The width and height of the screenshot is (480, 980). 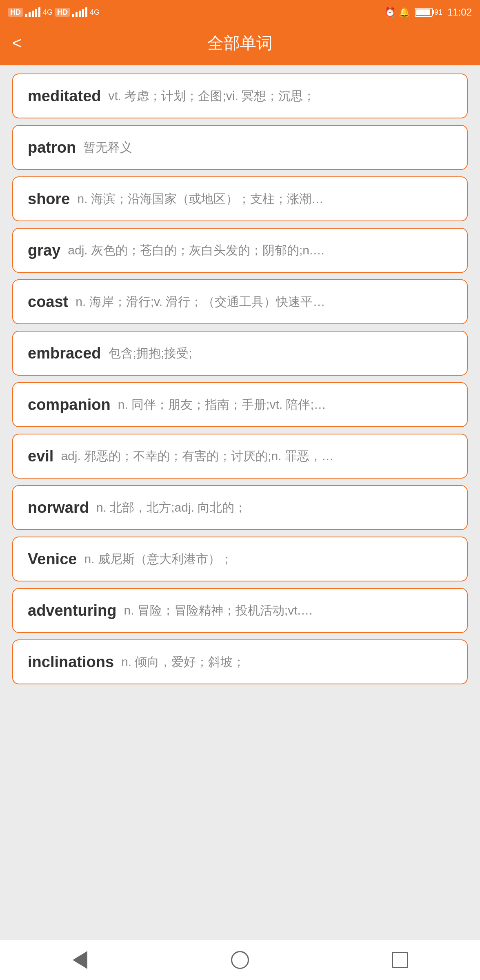 What do you see at coordinates (240, 960) in the screenshot?
I see `nav-home-button` at bounding box center [240, 960].